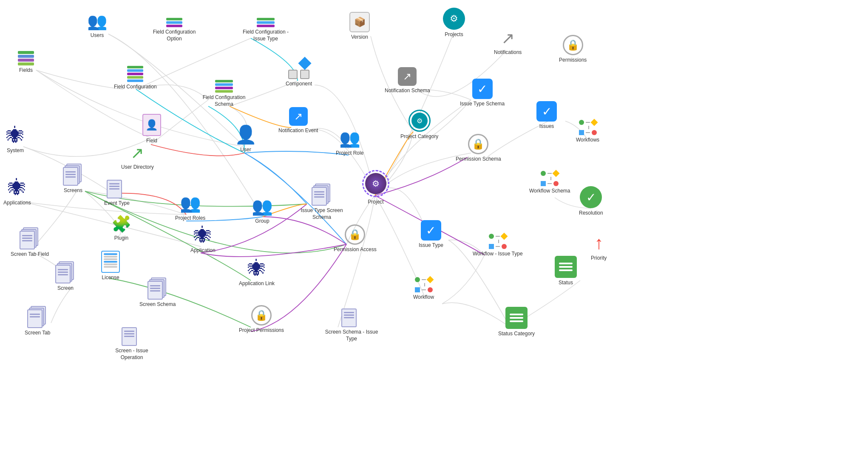 The height and width of the screenshot is (453, 868). Describe the element at coordinates (573, 49) in the screenshot. I see `node-permissions: 🔒 Permissions` at that location.